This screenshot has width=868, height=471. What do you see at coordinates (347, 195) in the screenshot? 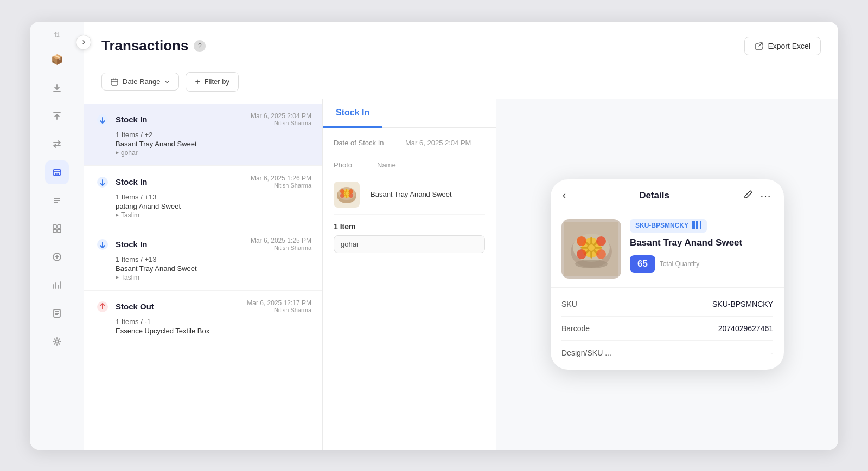
I see `product-photo` at bounding box center [347, 195].